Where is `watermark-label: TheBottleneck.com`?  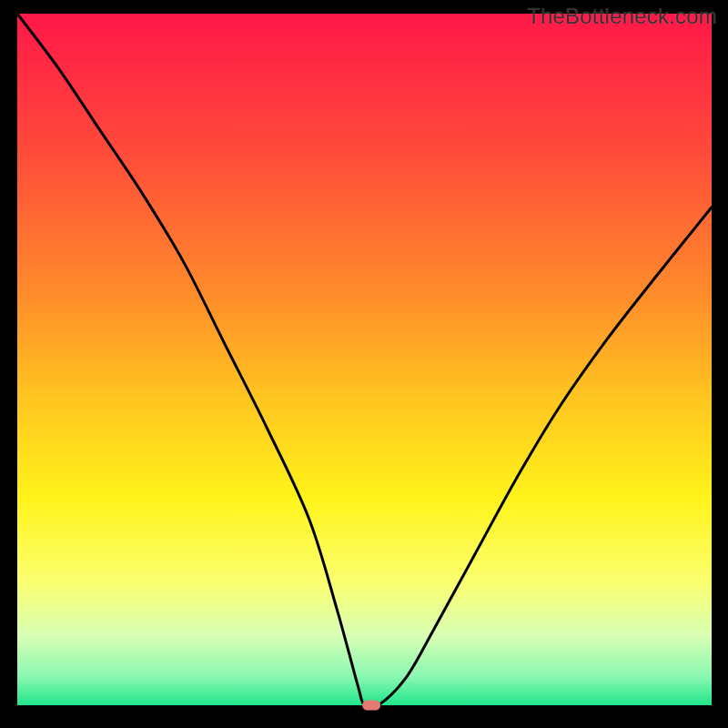 watermark-label: TheBottleneck.com is located at coordinates (622, 16).